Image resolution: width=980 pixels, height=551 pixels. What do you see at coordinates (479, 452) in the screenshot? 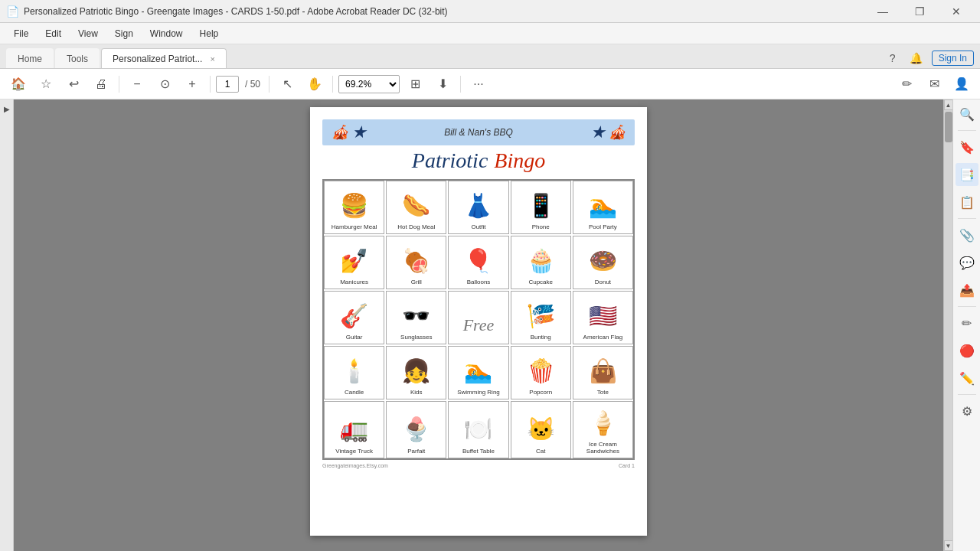
I see `cell-label-22: Buffet Table` at bounding box center [479, 452].